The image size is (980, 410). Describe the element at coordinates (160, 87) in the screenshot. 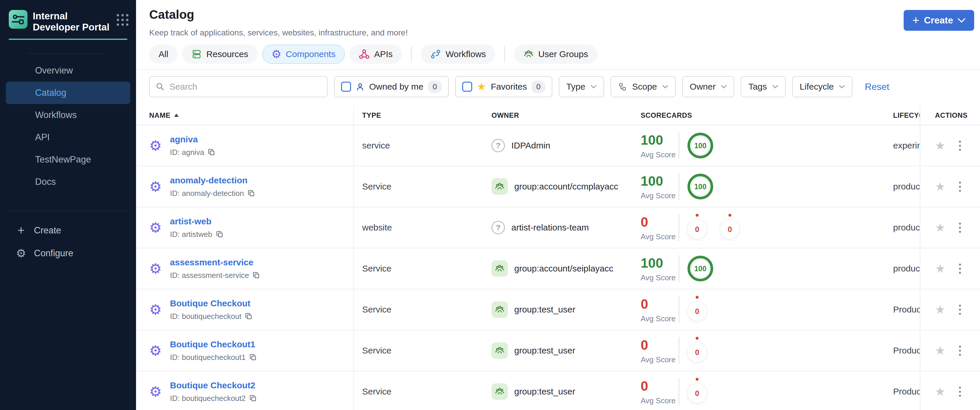

I see `search-icon` at that location.